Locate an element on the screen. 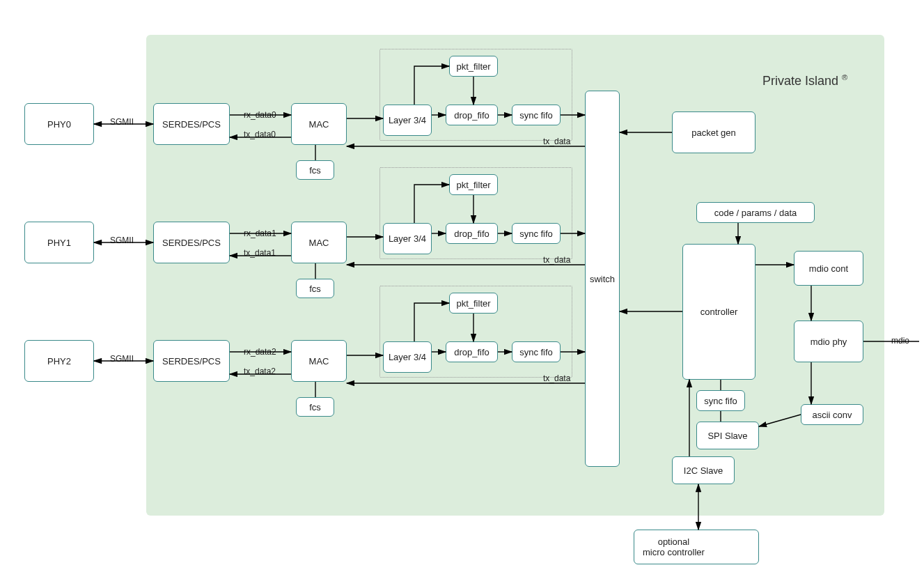  layer34-0: Layer 3/4 is located at coordinates (407, 120).